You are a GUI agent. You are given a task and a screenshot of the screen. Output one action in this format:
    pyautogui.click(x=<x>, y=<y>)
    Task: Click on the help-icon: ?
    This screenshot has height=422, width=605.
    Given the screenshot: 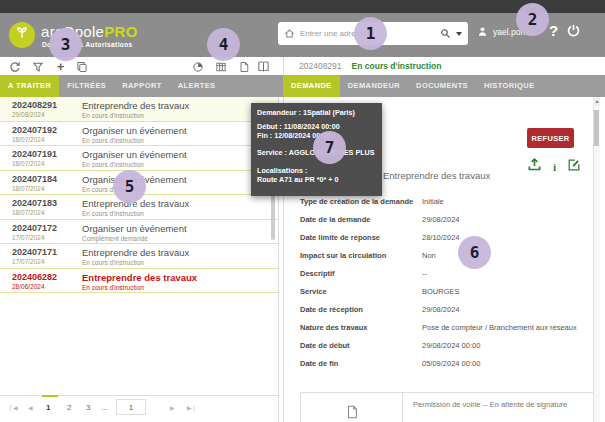 What is the action you would take?
    pyautogui.click(x=554, y=30)
    